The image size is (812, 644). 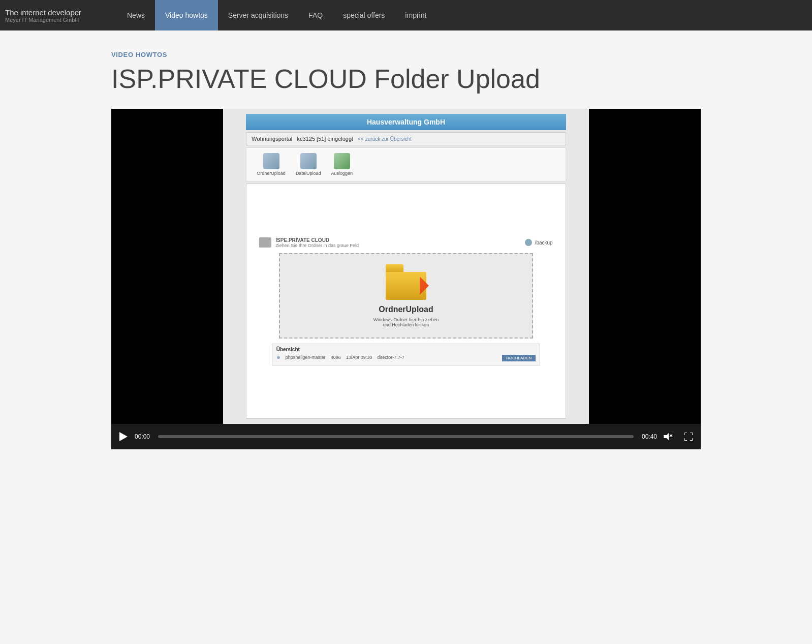 What do you see at coordinates (308, 173) in the screenshot?
I see `icon-datei-label: DateiUpload` at bounding box center [308, 173].